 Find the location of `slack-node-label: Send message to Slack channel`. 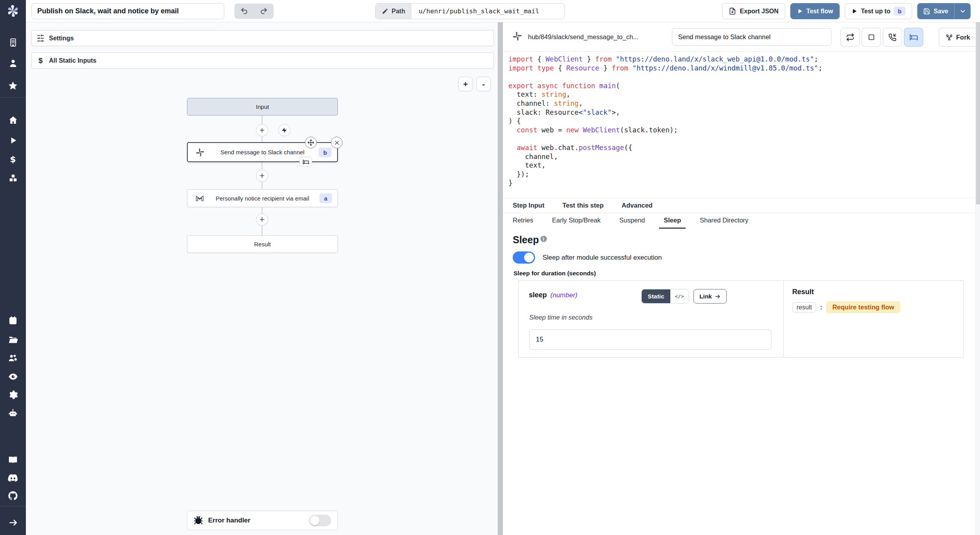

slack-node-label: Send message to Slack channel is located at coordinates (262, 152).